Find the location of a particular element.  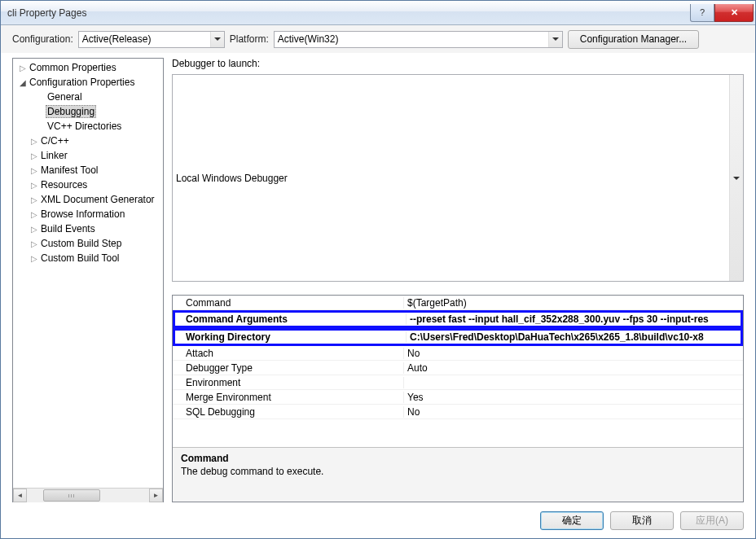

property-value: Yes is located at coordinates (574, 397).